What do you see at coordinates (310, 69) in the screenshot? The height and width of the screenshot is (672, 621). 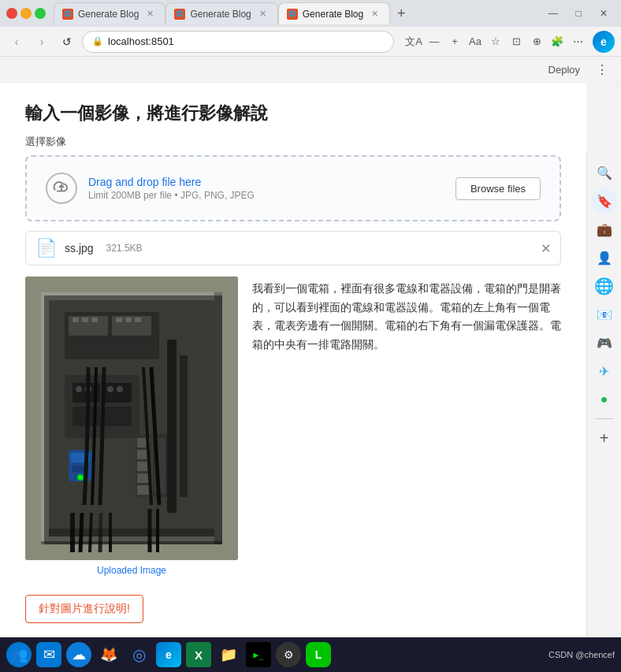 I see `toolbar-row: Deploy ⋮` at bounding box center [310, 69].